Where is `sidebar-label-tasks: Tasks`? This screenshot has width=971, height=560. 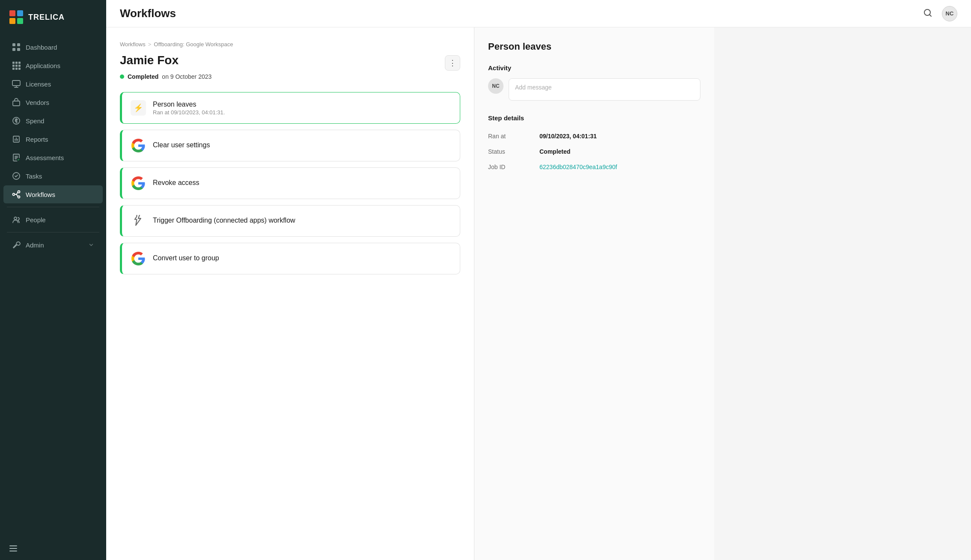 sidebar-label-tasks: Tasks is located at coordinates (34, 176).